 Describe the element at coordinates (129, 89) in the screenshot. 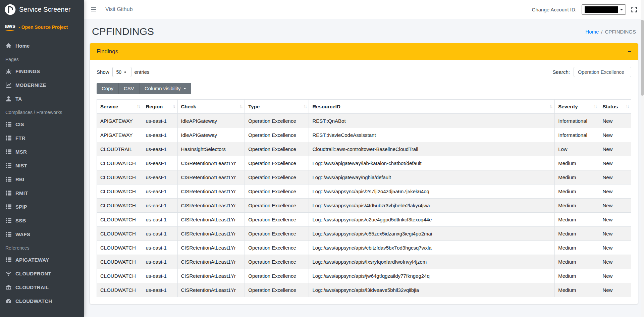

I see `csv-button: CSV` at that location.